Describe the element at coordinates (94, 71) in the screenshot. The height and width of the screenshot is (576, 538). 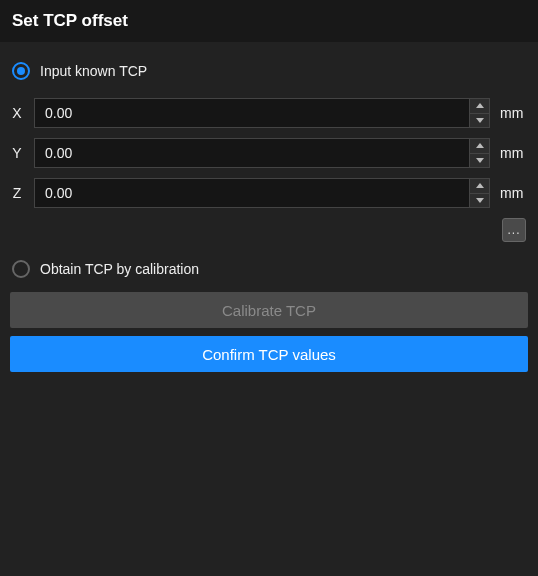
I see `radio-input-known-label: Input known TCP` at that location.